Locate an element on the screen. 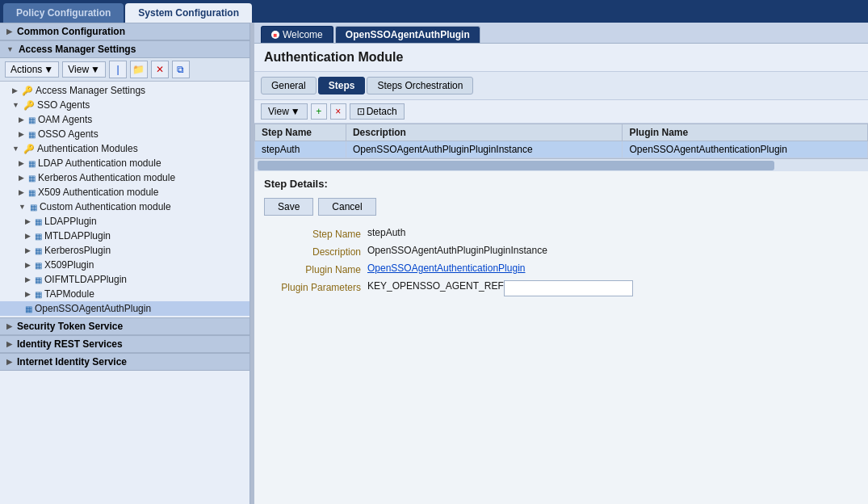  tree-item-tap-module: ▶ ▦ TAPModule is located at coordinates (124, 294).